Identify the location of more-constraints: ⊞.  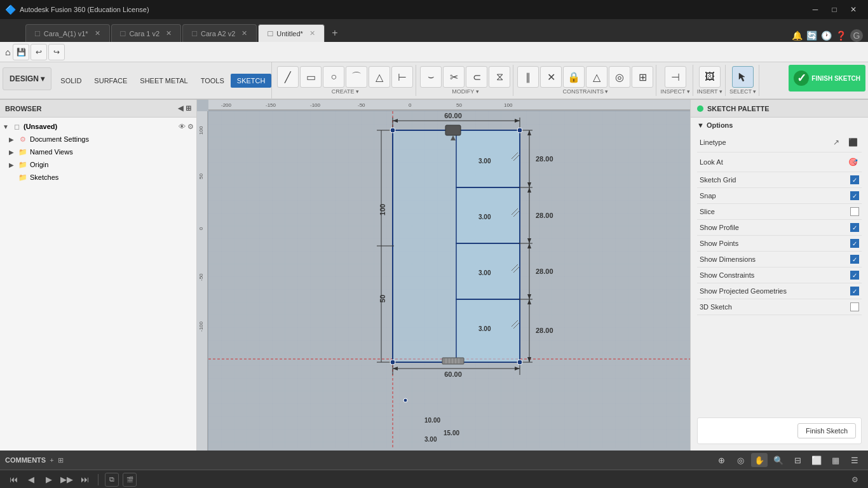
(642, 77).